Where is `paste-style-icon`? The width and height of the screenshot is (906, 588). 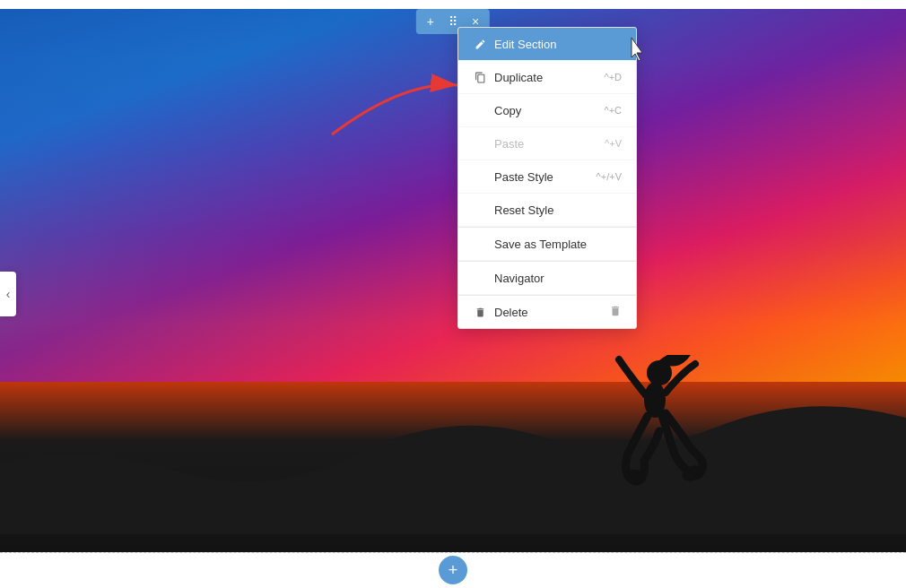
paste-style-icon is located at coordinates (480, 177).